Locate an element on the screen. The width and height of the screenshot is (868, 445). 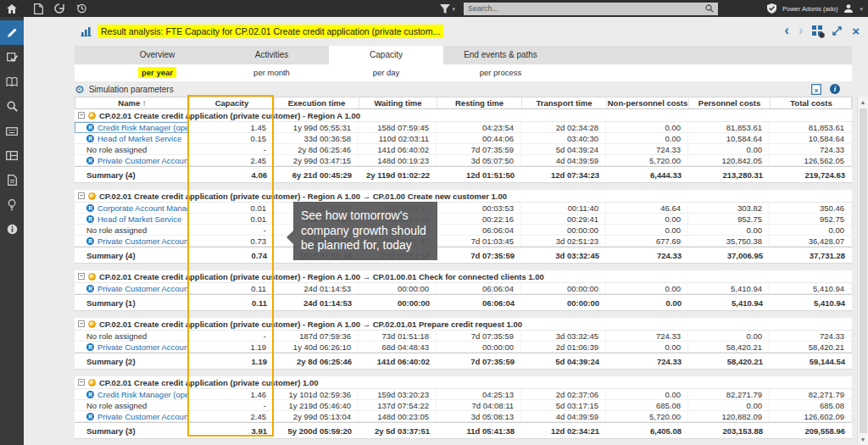
model-release-icon is located at coordinates (12, 58).